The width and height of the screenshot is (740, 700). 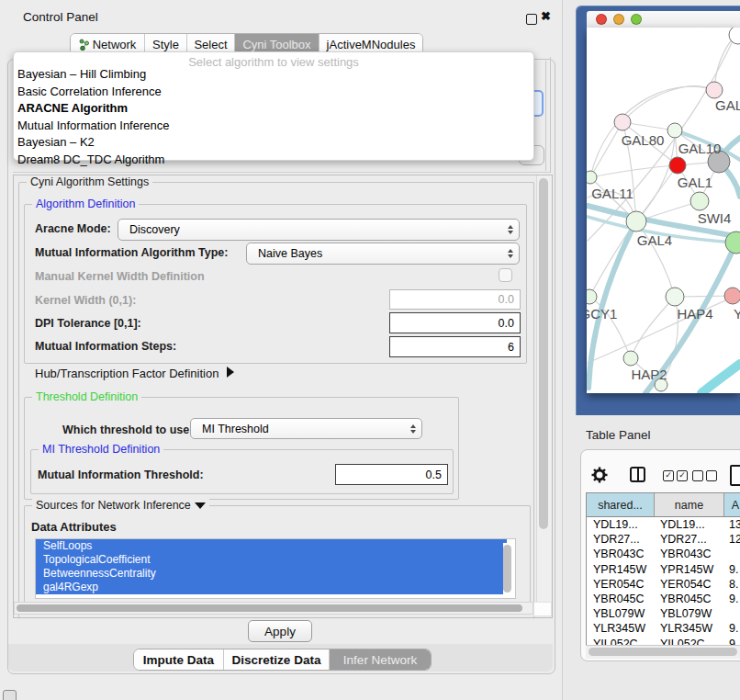 What do you see at coordinates (637, 474) in the screenshot?
I see `column-layout-icon` at bounding box center [637, 474].